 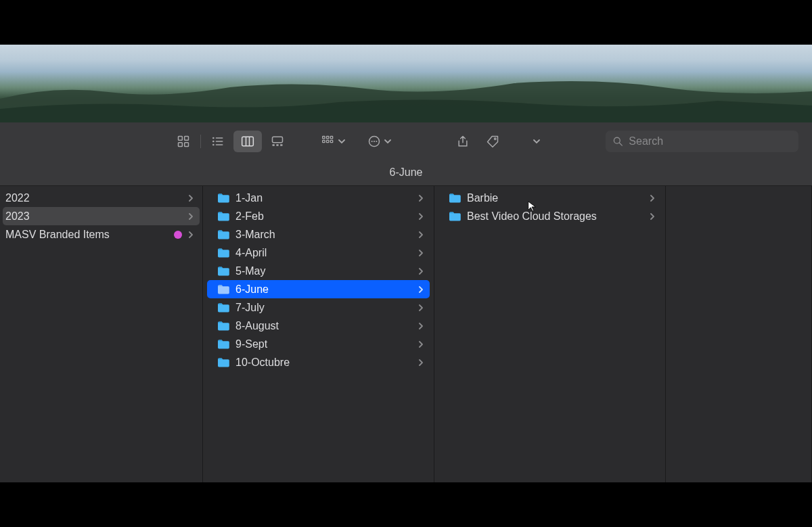 I want to click on folder-label: 6-June, so click(x=323, y=290).